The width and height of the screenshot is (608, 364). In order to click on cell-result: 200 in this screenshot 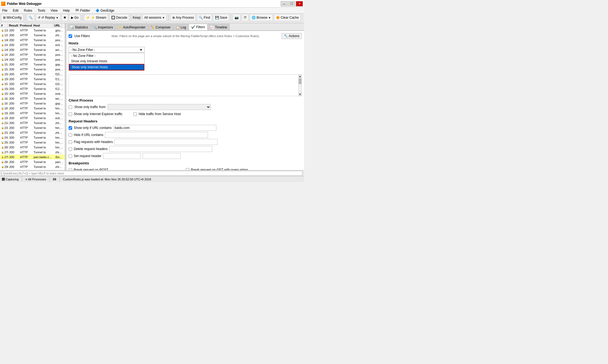, I will do `click(14, 50)`.